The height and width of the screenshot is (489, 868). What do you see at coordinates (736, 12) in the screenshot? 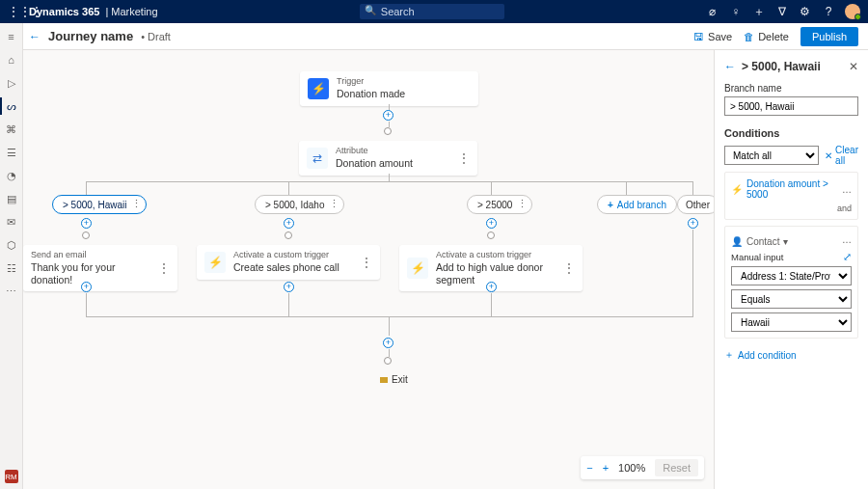
I see `lightbulb-icon: ♀` at bounding box center [736, 12].